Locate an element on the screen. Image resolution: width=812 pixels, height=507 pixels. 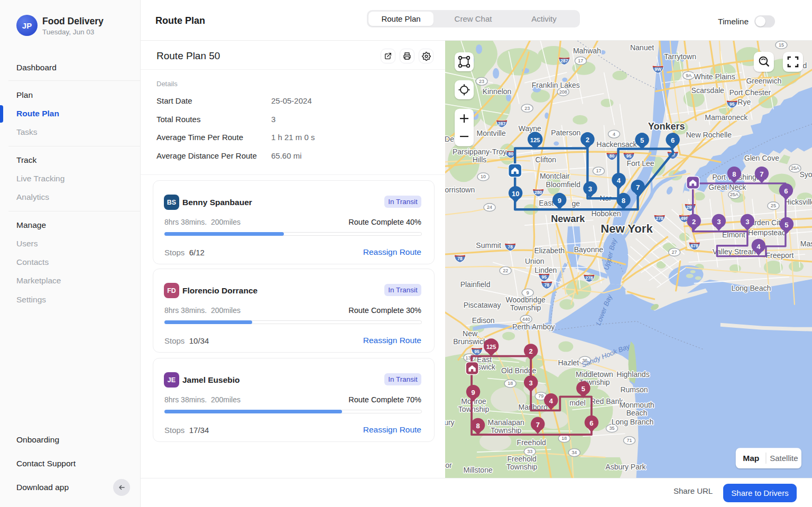
svg-text: Hills is located at coordinates (479, 160).